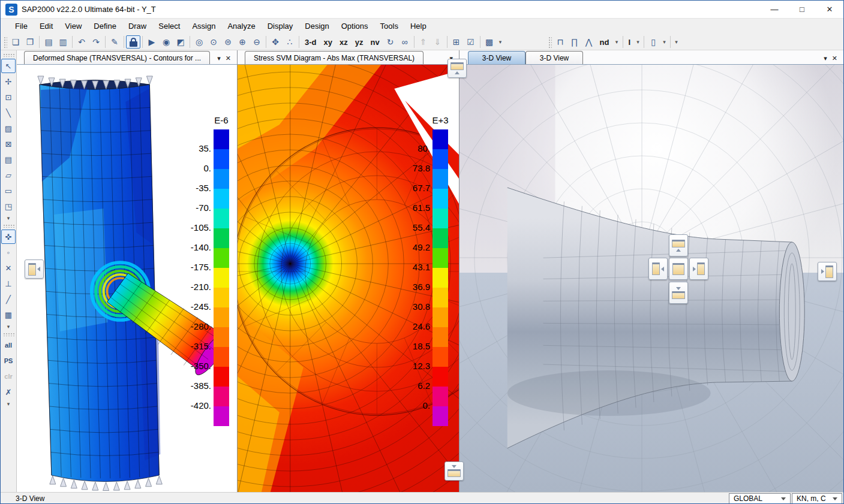 The width and height of the screenshot is (844, 504). I want to click on quick-frame-button: ⊓, so click(560, 42).